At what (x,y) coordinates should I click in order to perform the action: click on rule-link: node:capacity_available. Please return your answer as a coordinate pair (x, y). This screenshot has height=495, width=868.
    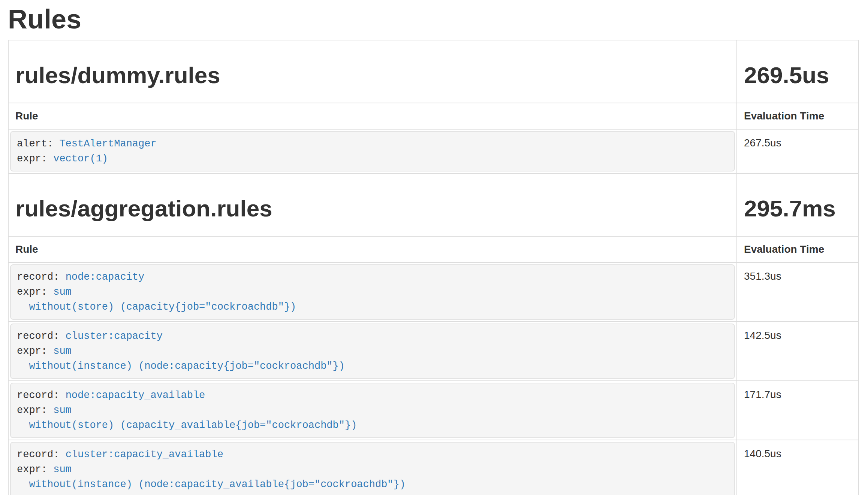
    Looking at the image, I should click on (136, 395).